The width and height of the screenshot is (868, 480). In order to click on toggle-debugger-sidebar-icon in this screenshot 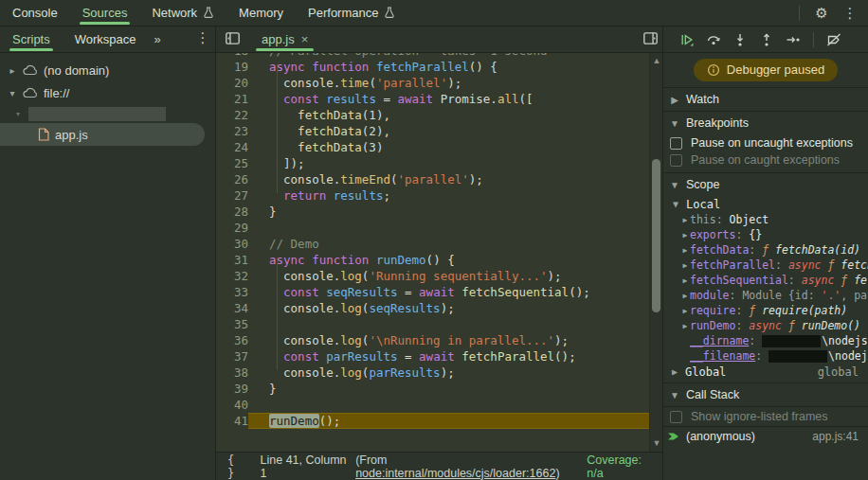, I will do `click(650, 38)`.